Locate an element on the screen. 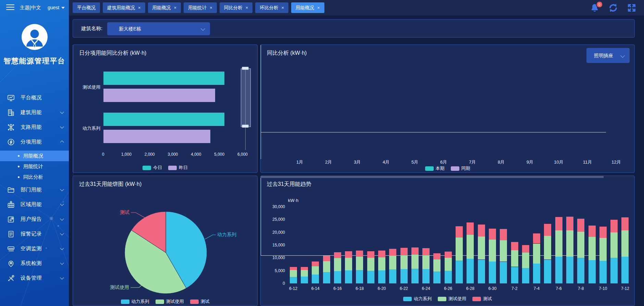 The height and width of the screenshot is (306, 644). x-axis-label: 7-2 is located at coordinates (515, 289).